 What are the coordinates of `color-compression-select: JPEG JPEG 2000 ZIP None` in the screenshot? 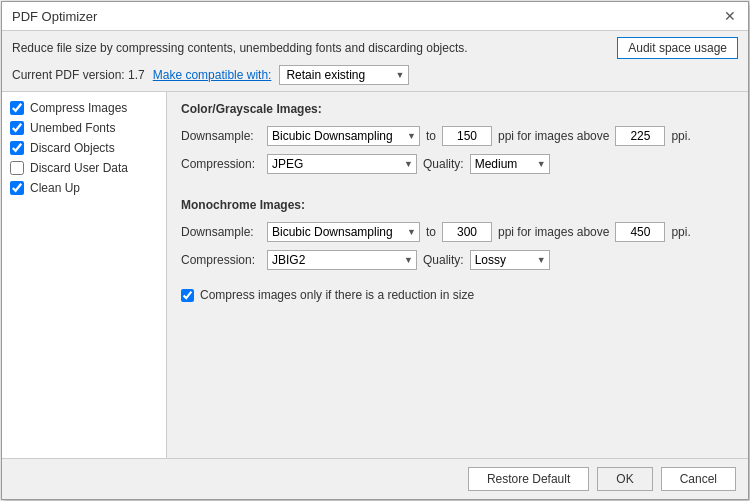 It's located at (342, 164).